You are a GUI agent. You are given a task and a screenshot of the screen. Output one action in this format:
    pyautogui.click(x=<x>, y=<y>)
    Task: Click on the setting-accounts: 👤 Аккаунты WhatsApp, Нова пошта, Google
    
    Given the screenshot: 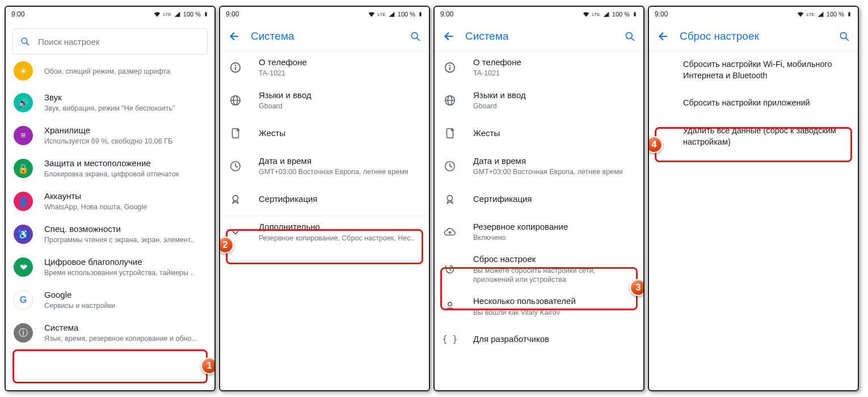 What is the action you would take?
    pyautogui.click(x=110, y=201)
    